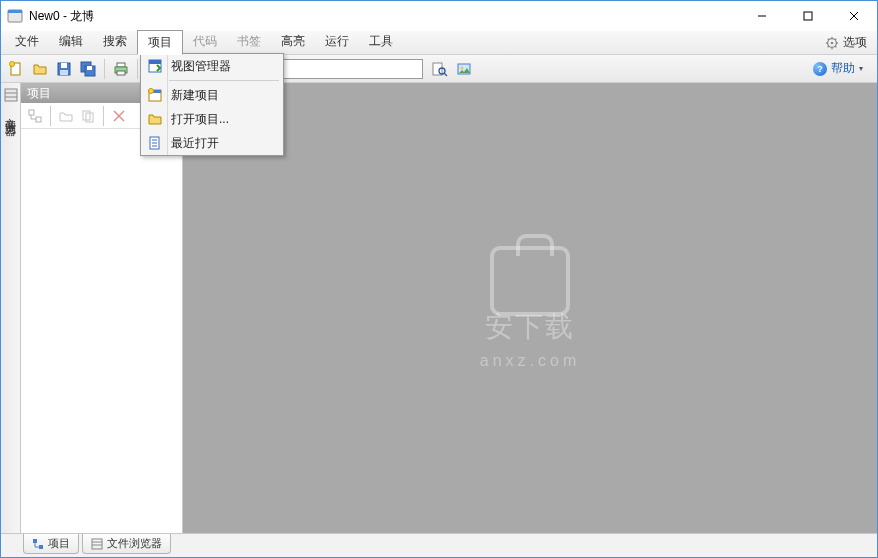  I want to click on menu-separator, so click(224, 80).